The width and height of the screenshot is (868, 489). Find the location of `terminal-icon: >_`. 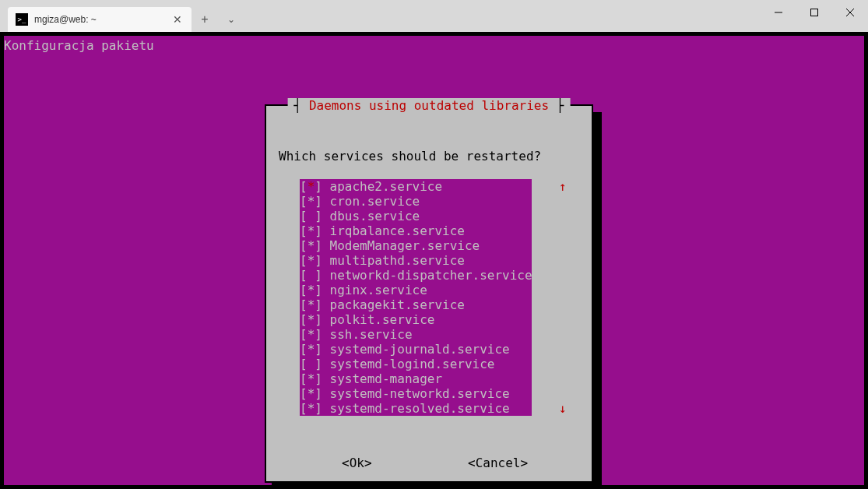

terminal-icon: >_ is located at coordinates (22, 19).